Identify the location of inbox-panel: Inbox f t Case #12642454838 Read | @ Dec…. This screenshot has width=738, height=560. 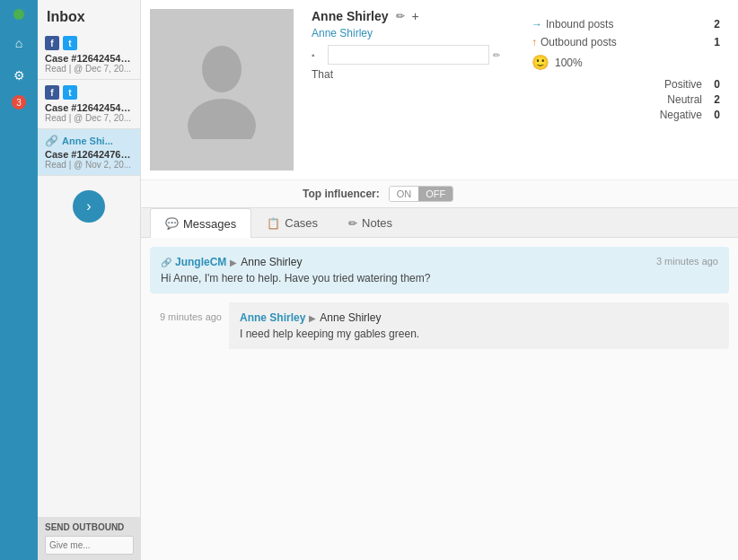
(90, 280).